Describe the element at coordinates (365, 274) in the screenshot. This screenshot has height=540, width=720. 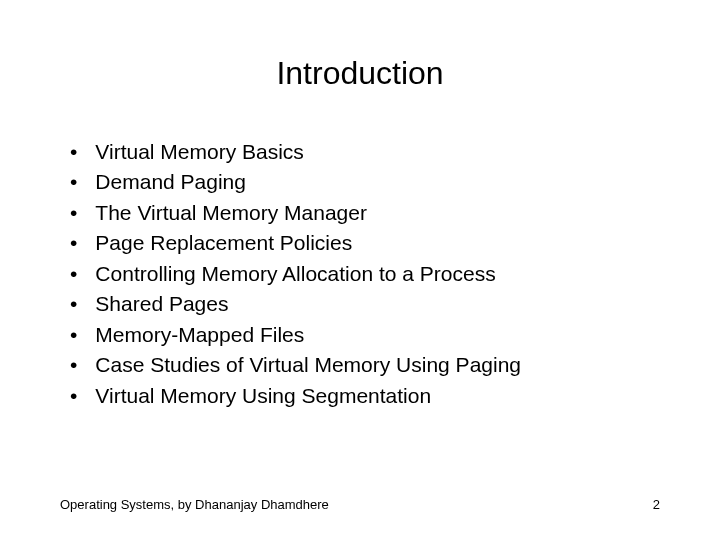
I see `list-item: •Controlling Memory Allocation to a Proc…` at that location.